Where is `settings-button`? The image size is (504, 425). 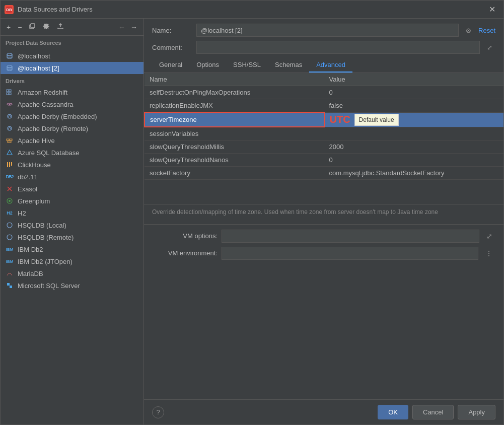
settings-button is located at coordinates (46, 27).